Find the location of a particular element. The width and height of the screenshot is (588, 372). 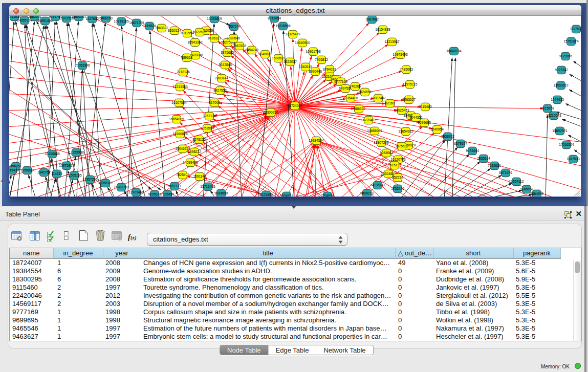

svg-text: 9034551 is located at coordinates (287, 195).